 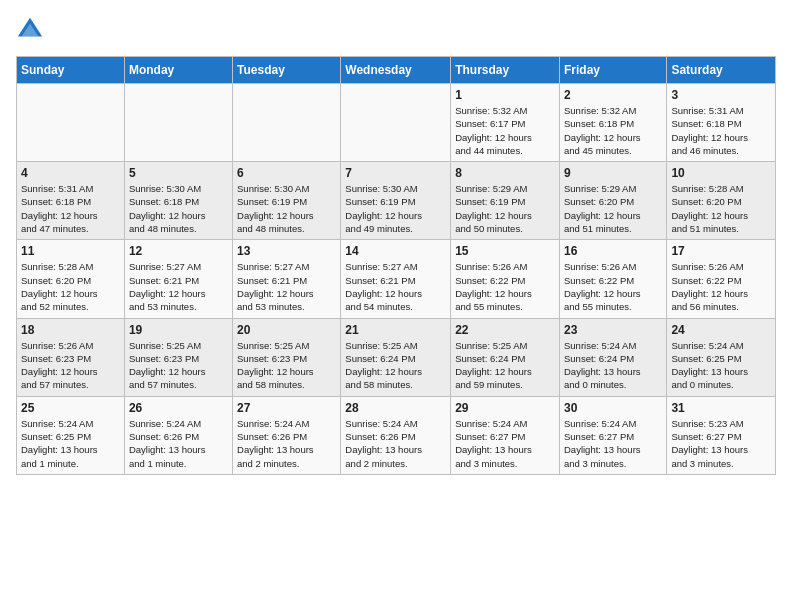 What do you see at coordinates (396, 435) in the screenshot?
I see `calendar-week-5: 25Sunrise: 5:24 AM Sunset: 6:25 PM Dayli…` at bounding box center [396, 435].